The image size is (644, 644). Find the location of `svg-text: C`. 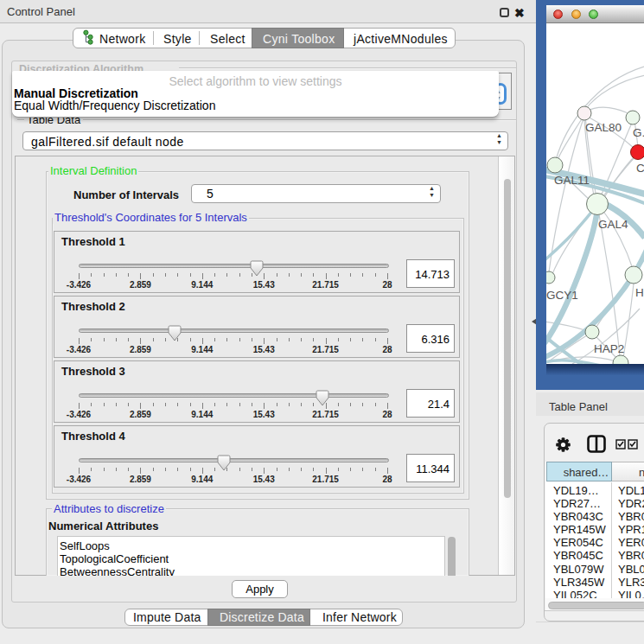

svg-text: C is located at coordinates (640, 168).